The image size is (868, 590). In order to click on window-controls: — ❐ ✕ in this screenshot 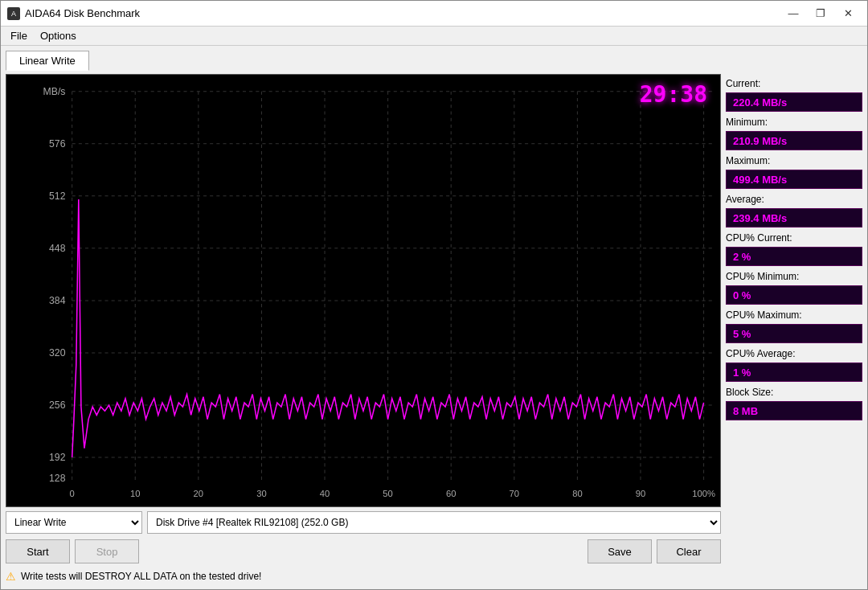, I will do `click(821, 14)`.